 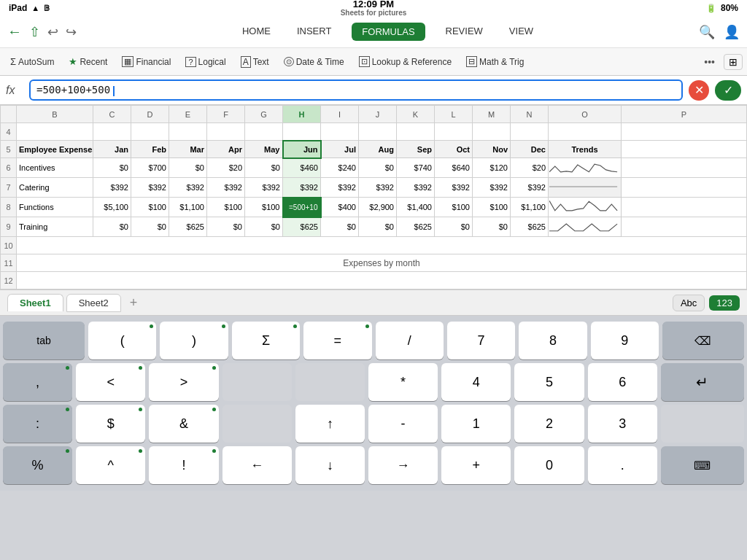 What do you see at coordinates (724, 303) in the screenshot?
I see `num-button: 123` at bounding box center [724, 303].